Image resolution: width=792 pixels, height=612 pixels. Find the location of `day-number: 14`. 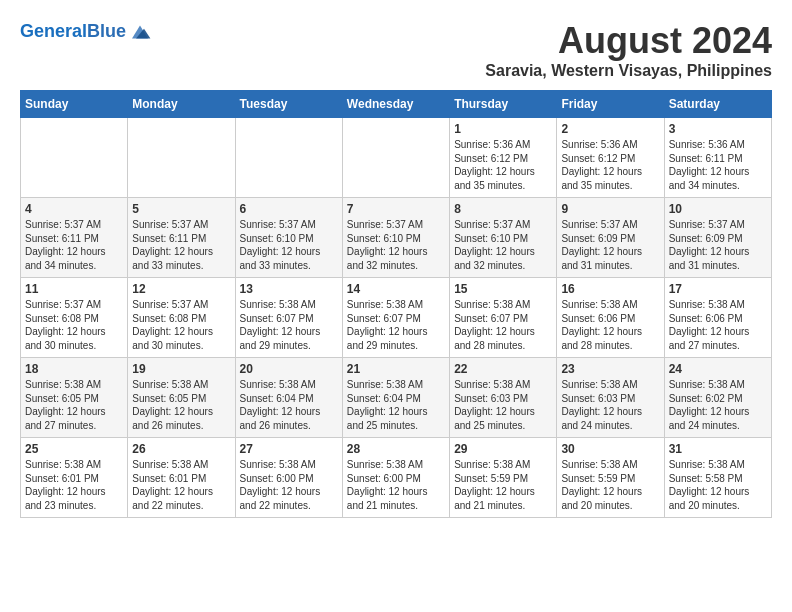

day-number: 14 is located at coordinates (396, 289).